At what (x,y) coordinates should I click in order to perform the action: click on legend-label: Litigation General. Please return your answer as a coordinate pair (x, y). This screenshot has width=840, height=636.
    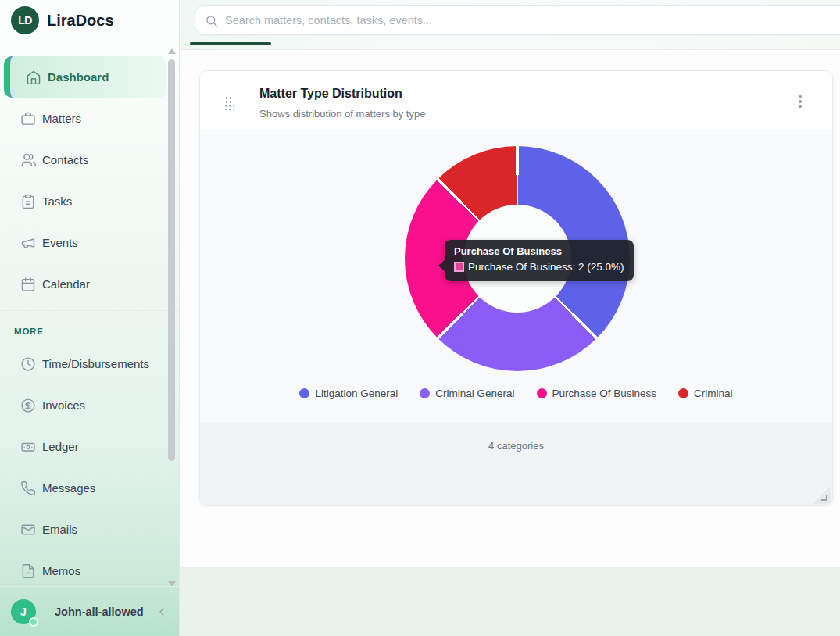
    Looking at the image, I should click on (356, 394).